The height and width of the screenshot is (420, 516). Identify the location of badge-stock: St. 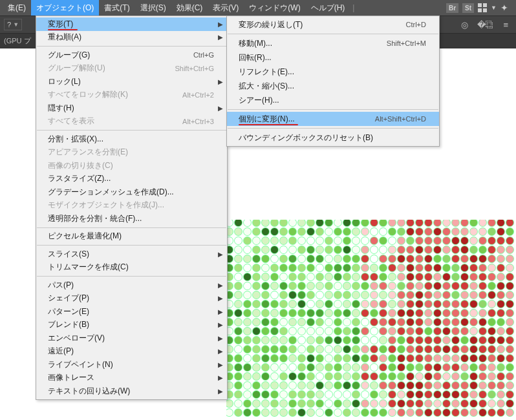
(468, 8).